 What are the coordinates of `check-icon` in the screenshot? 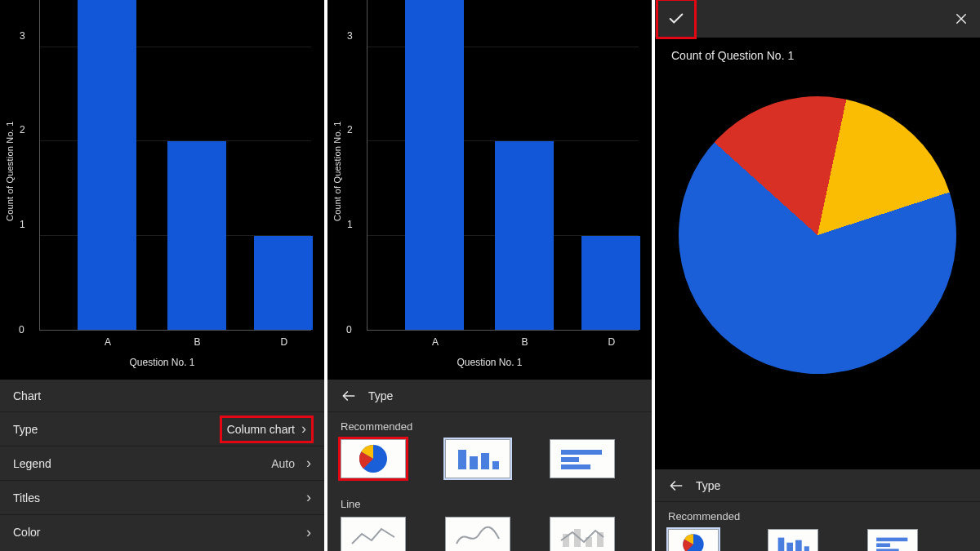 It's located at (676, 19).